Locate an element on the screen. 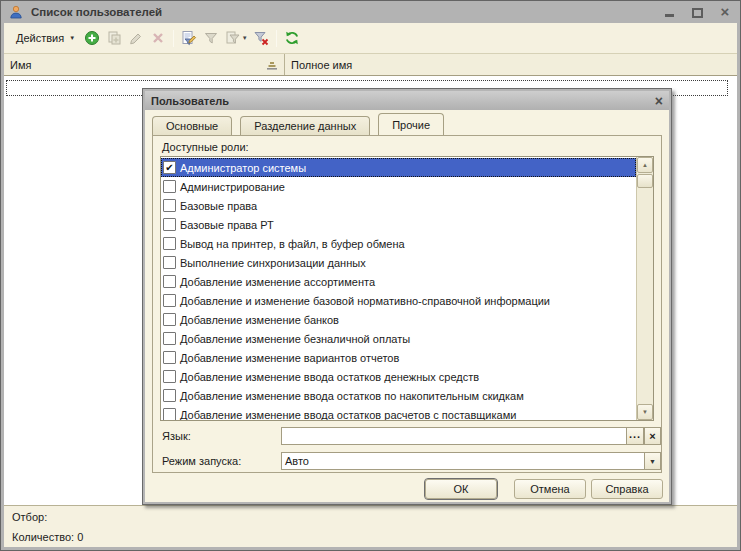 The width and height of the screenshot is (741, 551). filter-status-label: Отбор: is located at coordinates (370, 518).